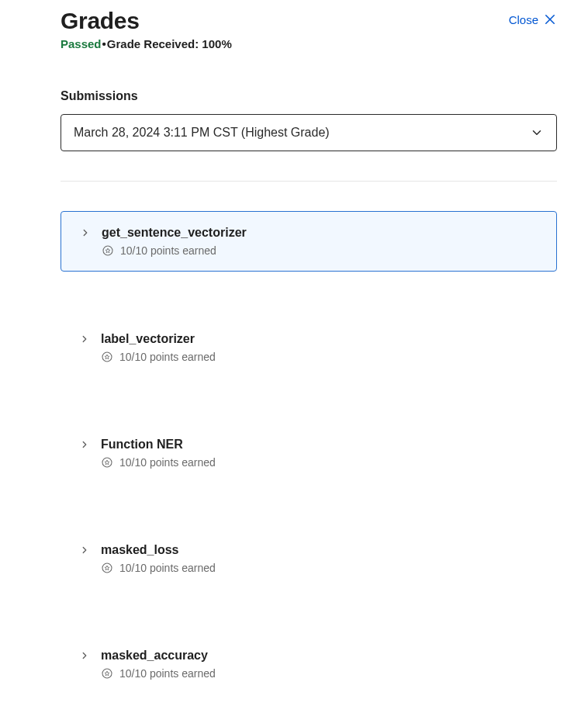 Image resolution: width=588 pixels, height=713 pixels. I want to click on grade-item: get_sentence_vectorizer10/10 points earn…, so click(309, 241).